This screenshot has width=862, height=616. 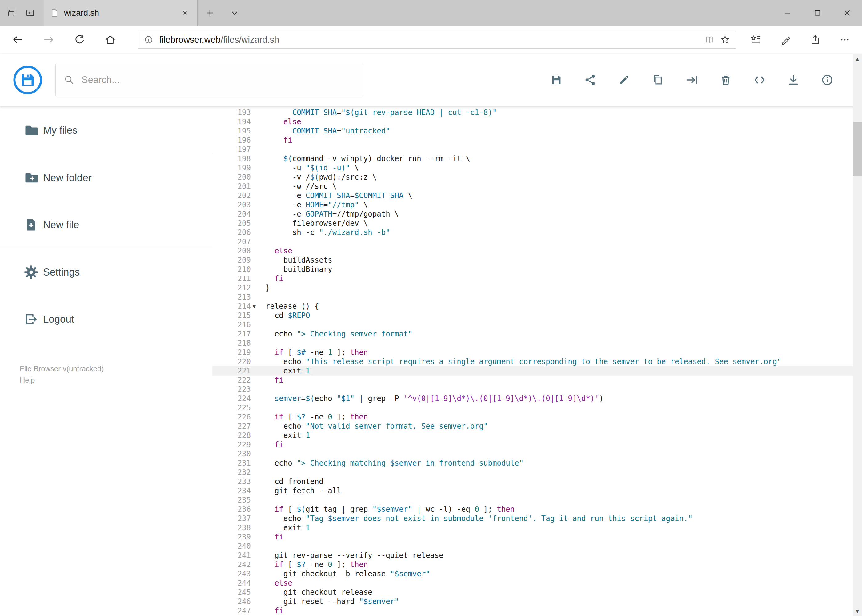 I want to click on line-number: 247, so click(x=232, y=611).